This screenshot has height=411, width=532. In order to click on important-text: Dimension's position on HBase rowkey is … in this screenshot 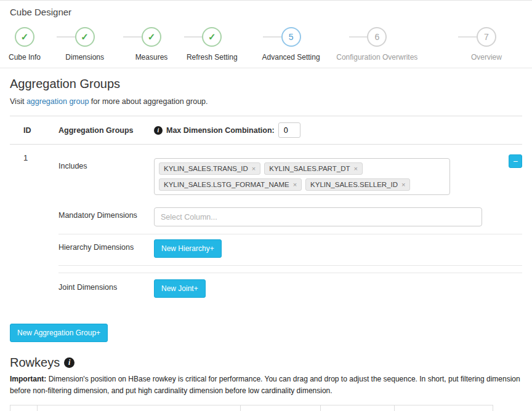, I will do `click(265, 385)`.